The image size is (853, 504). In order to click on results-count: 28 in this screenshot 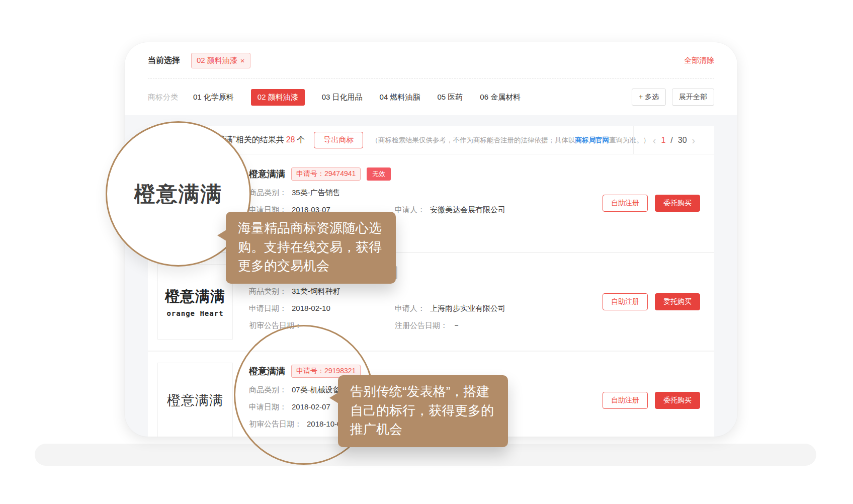, I will do `click(291, 140)`.